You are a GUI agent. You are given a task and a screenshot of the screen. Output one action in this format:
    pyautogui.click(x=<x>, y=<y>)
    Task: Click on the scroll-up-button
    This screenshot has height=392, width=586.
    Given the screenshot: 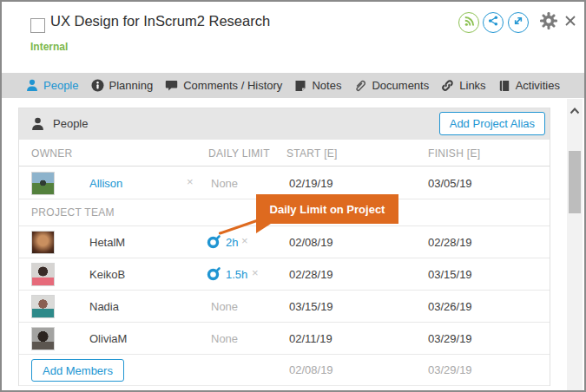 What is the action you would take?
    pyautogui.click(x=575, y=110)
    